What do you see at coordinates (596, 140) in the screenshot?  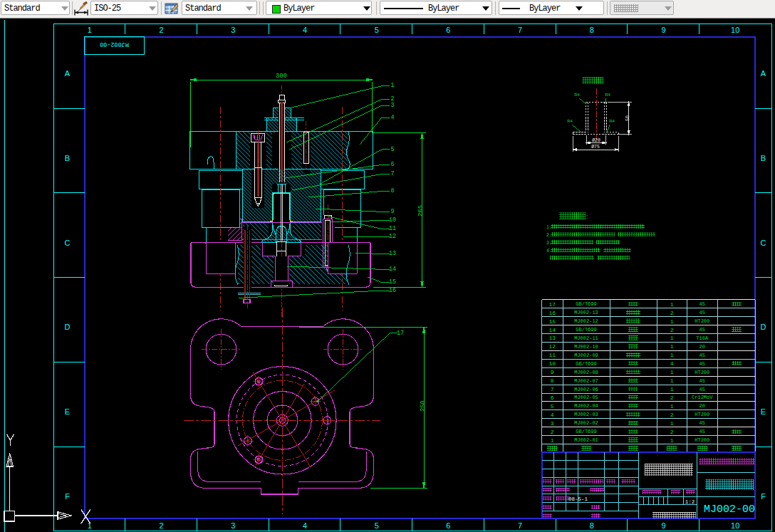 I see `svg-text: Ø20` at bounding box center [596, 140].